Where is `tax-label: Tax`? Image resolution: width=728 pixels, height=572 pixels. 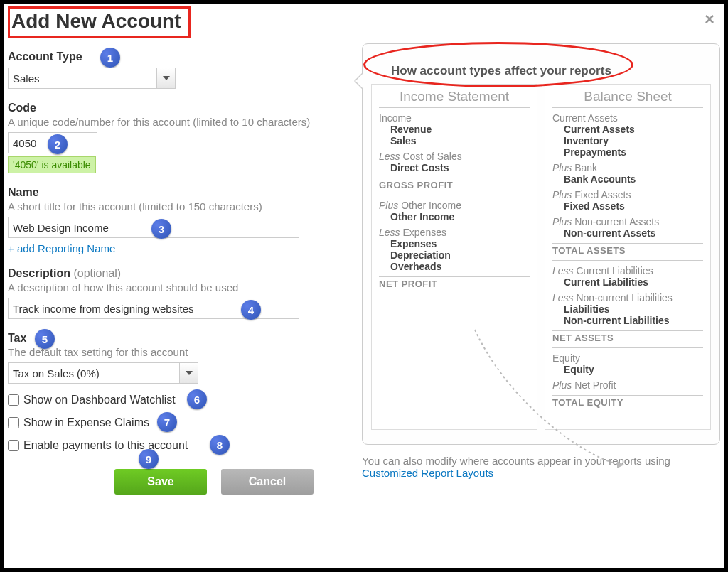 tax-label: Tax is located at coordinates (17, 338).